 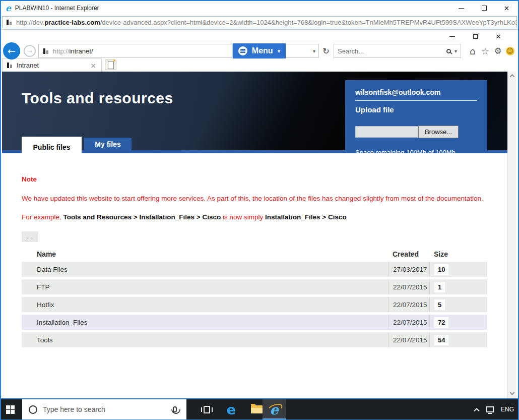 What do you see at coordinates (205, 269) in the screenshot?
I see `folder-link: Data Files` at bounding box center [205, 269].